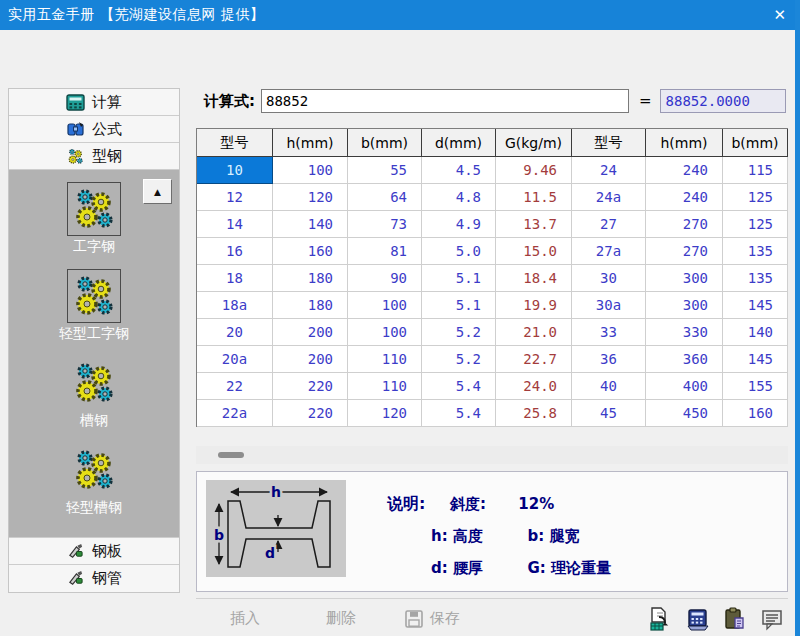 Image resolution: width=800 pixels, height=636 pixels. Describe the element at coordinates (492, 455) in the screenshot. I see `horizontal-scrollbar` at that location.